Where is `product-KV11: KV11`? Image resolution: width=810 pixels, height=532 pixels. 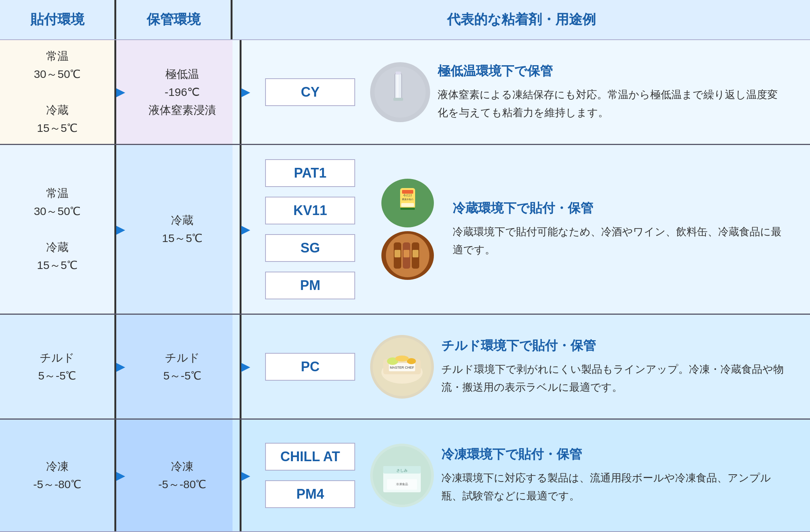
product-KV11: KV11 is located at coordinates (310, 211).